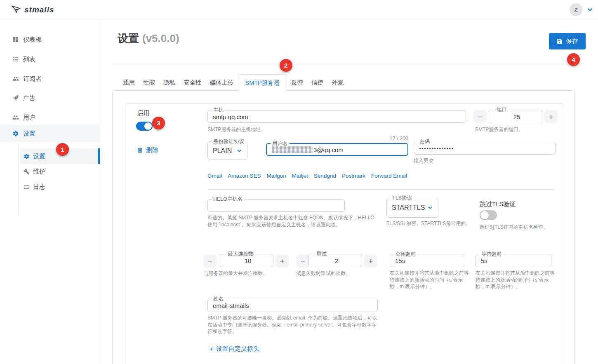 This screenshot has height=364, width=598. I want to click on host-field: 主机 smtp.qq.com, so click(337, 116).